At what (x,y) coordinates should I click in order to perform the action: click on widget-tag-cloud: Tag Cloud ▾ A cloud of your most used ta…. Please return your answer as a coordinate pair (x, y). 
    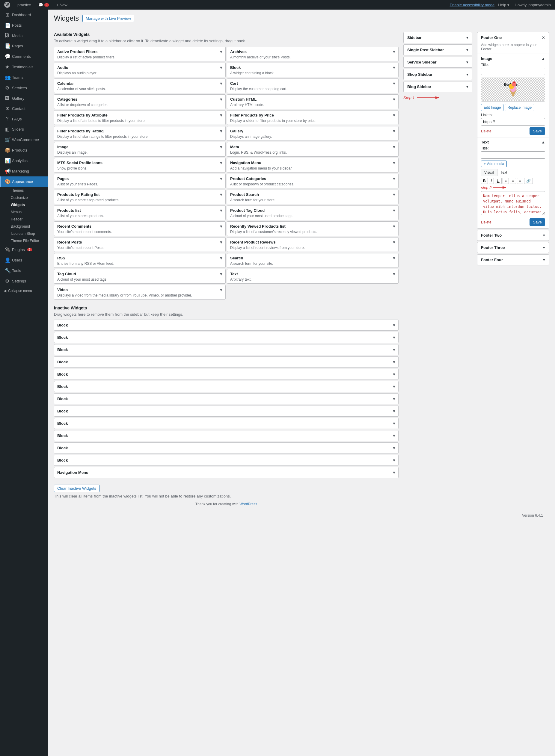
    Looking at the image, I should click on (140, 276).